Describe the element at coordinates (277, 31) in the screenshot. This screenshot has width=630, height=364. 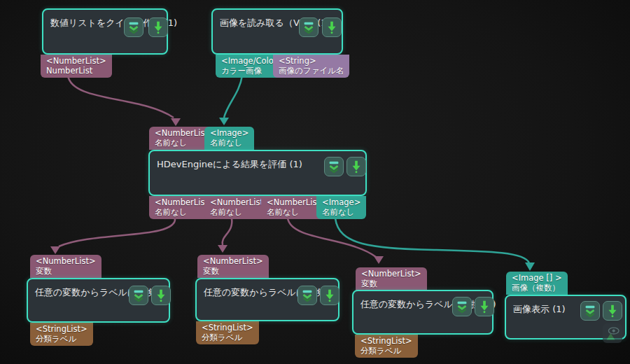
I see `node-read-image-v2: 画像を読み取る（V2） (1)` at that location.